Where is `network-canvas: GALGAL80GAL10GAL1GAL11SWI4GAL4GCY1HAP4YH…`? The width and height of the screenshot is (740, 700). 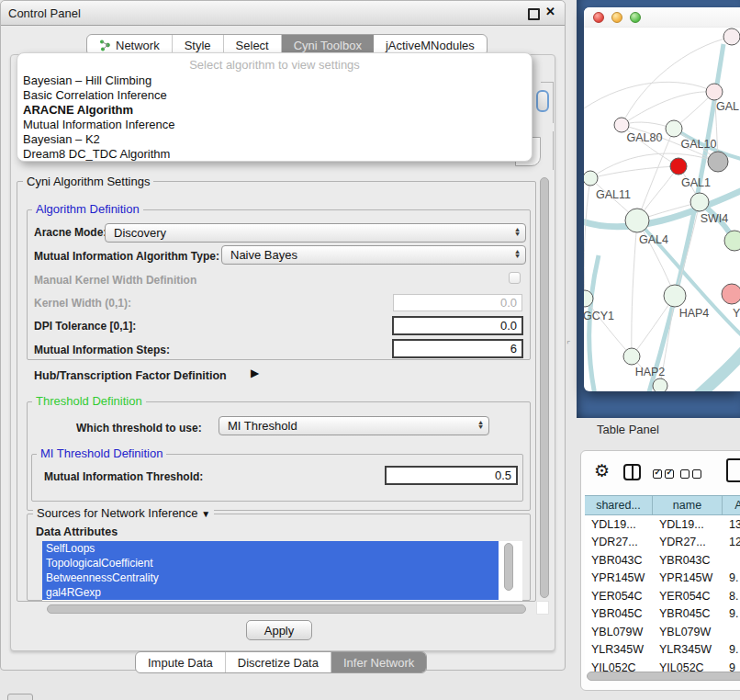
network-canvas: GALGAL80GAL10GAL1GAL11SWI4GAL4GCY1HAP4YH… is located at coordinates (662, 209).